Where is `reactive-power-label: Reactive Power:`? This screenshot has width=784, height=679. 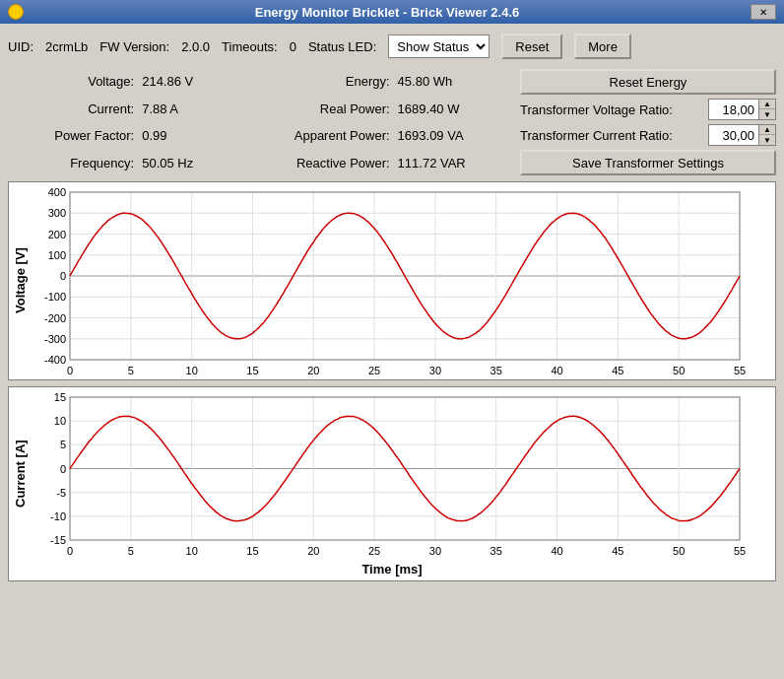 reactive-power-label: Reactive Power: is located at coordinates (318, 164).